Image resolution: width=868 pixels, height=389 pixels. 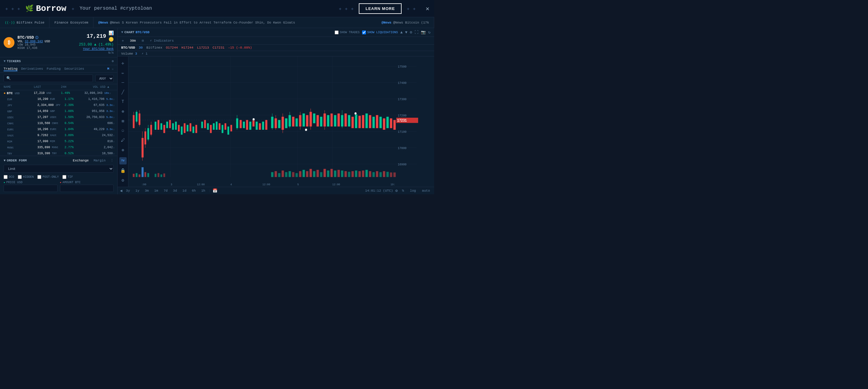 I want to click on ticker-news-1: @News @News S Korean Prosecutors Fail in…, so click(x=235, y=22).